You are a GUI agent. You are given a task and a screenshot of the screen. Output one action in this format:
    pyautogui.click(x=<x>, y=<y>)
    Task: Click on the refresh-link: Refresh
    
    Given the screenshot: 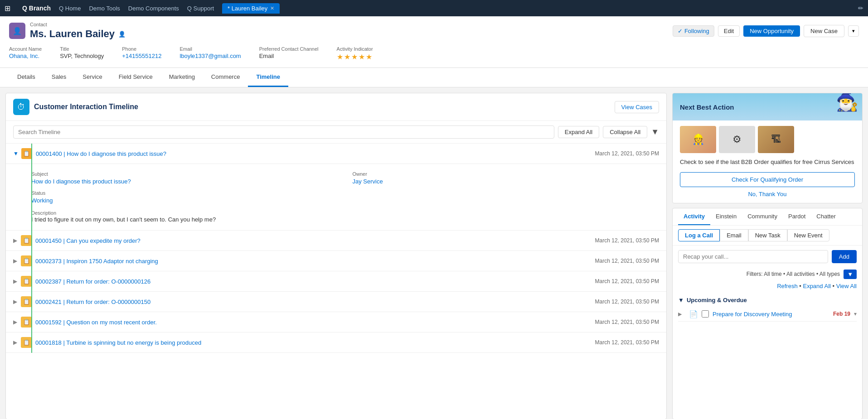 What is the action you would take?
    pyautogui.click(x=787, y=286)
    